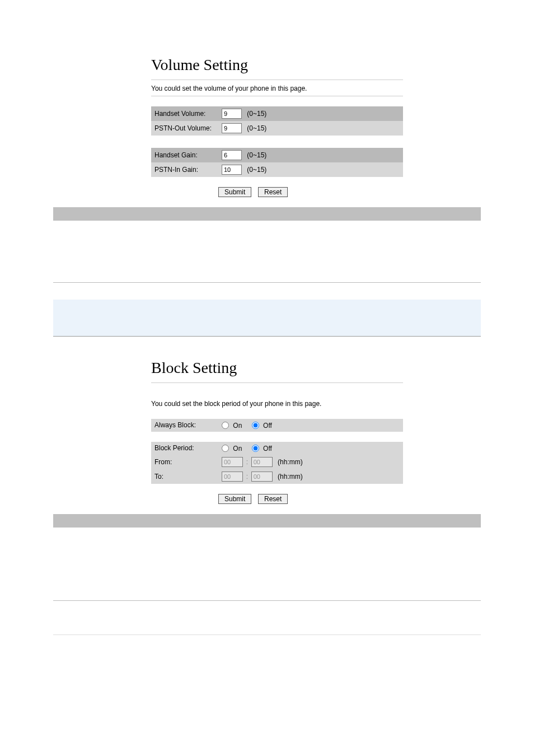 Image resolution: width=534 pixels, height=756 pixels. I want to click on to-hour-input, so click(232, 477).